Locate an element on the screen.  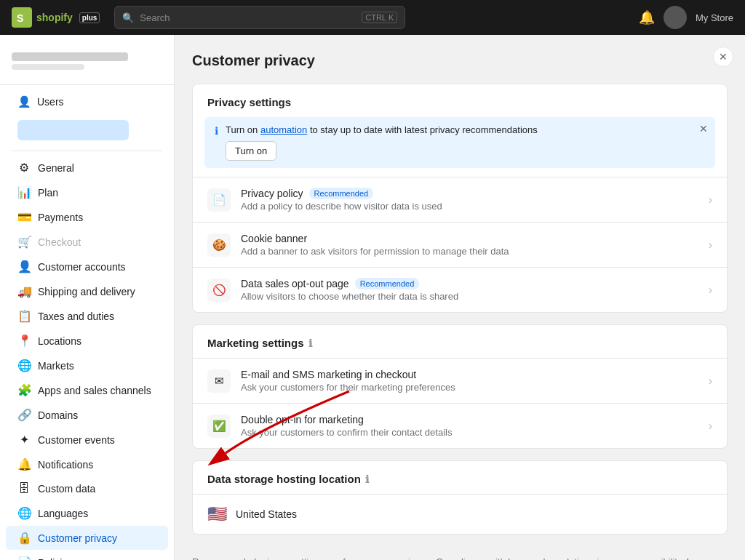
privacy-settings-title: Privacy settings is located at coordinates (249, 102).